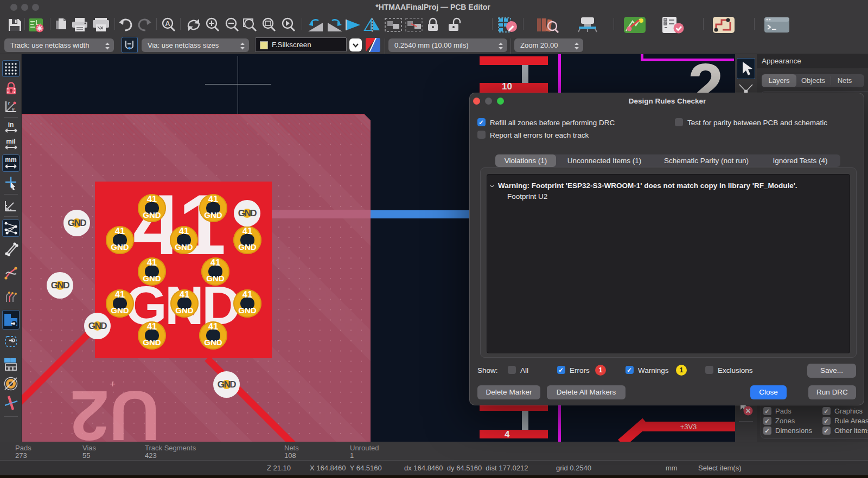  Describe the element at coordinates (11, 141) in the screenshot. I see `svg-text: mil` at that location.